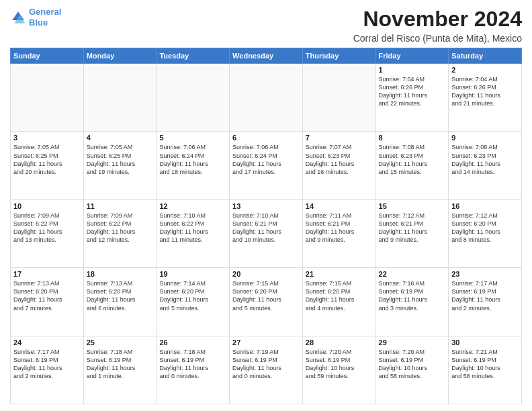  What do you see at coordinates (266, 165) in the screenshot?
I see `calendar-cell: 6Sunrise: 7:06 AM Sunset: 6:24 PM Daylig…` at bounding box center [266, 165].